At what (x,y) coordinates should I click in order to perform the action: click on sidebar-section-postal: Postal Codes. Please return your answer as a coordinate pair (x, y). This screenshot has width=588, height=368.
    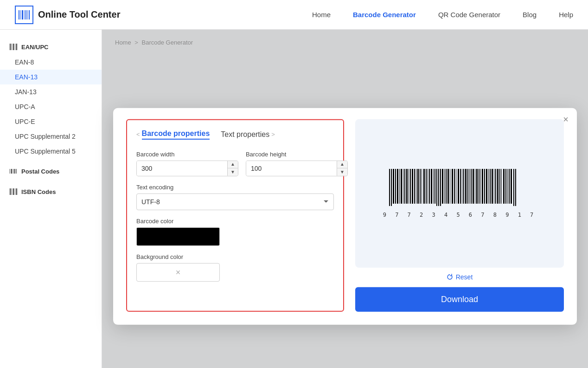
    Looking at the image, I should click on (51, 171).